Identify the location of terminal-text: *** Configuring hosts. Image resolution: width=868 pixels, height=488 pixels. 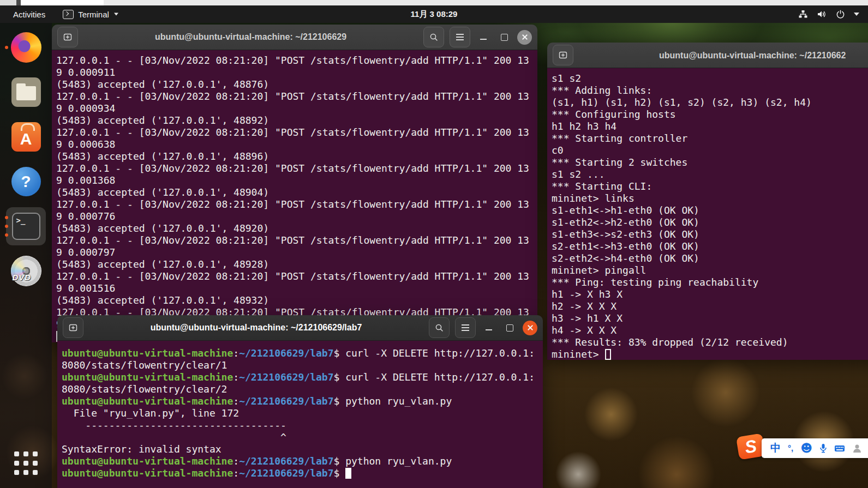
(614, 115).